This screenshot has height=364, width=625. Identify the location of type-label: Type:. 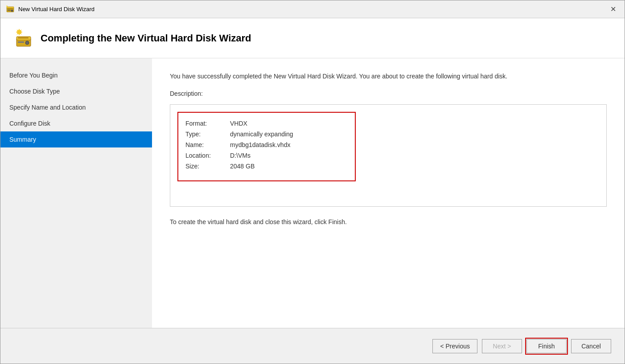
(203, 134).